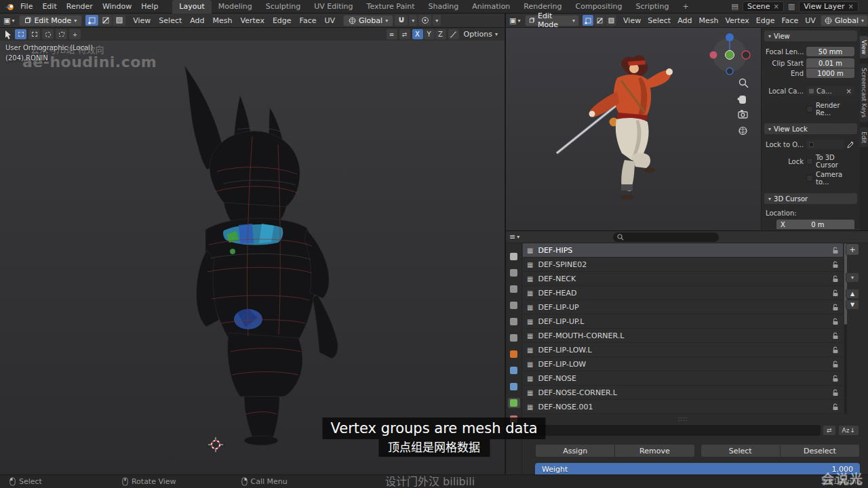  What do you see at coordinates (852, 305) in the screenshot?
I see `move-down-button: ▼` at bounding box center [852, 305].